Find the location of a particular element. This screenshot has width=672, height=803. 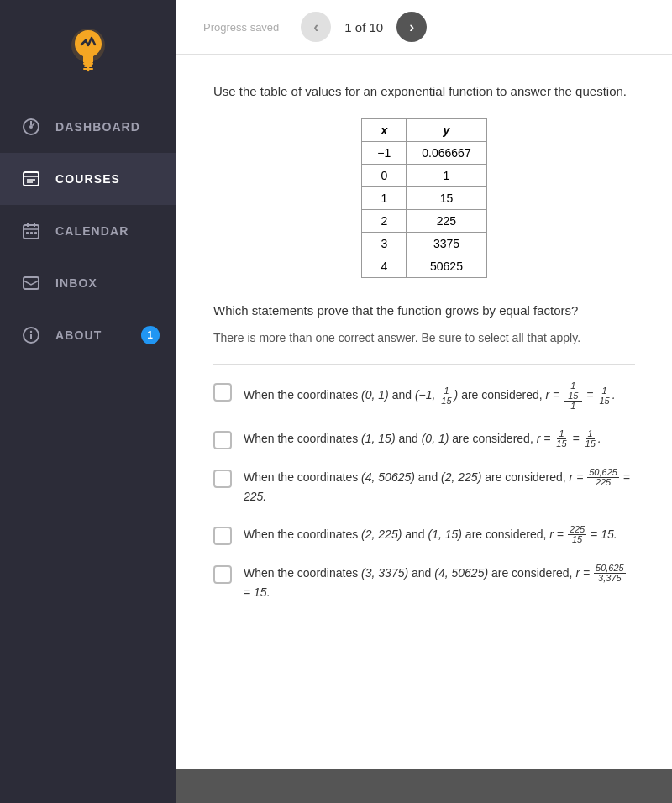

answer-item-e: When the coordinates (3, 802) and (4, 5… is located at coordinates (424, 583).